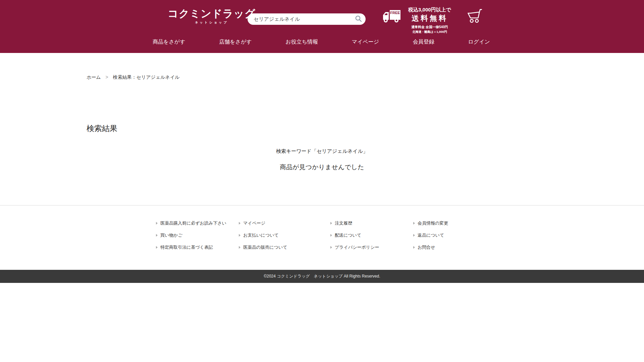 This screenshot has width=644, height=362. What do you see at coordinates (146, 77) in the screenshot?
I see `breadcrumb-current: 検索結果：セリアジェルネイル` at bounding box center [146, 77].